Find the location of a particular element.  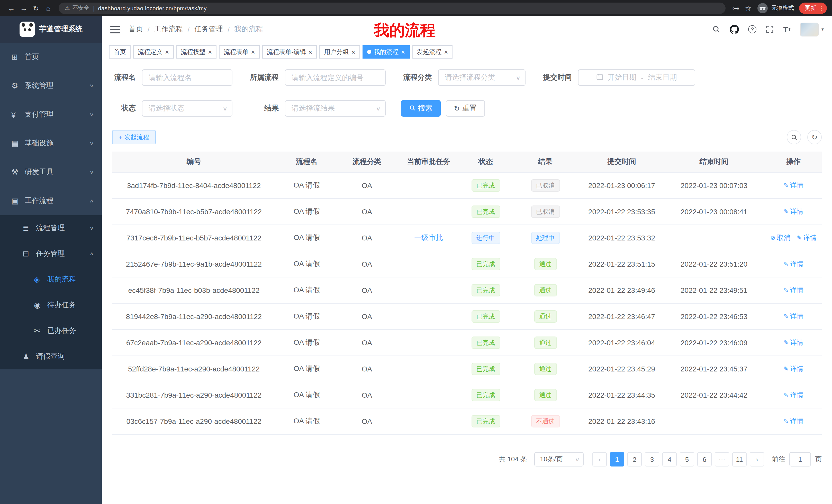

process-definition-input is located at coordinates (335, 78).